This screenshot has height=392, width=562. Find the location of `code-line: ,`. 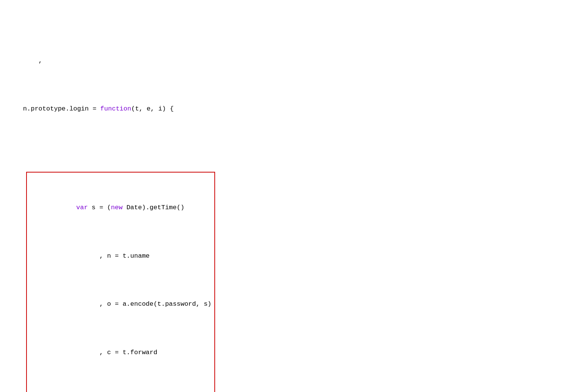

code-line: , is located at coordinates (281, 61).